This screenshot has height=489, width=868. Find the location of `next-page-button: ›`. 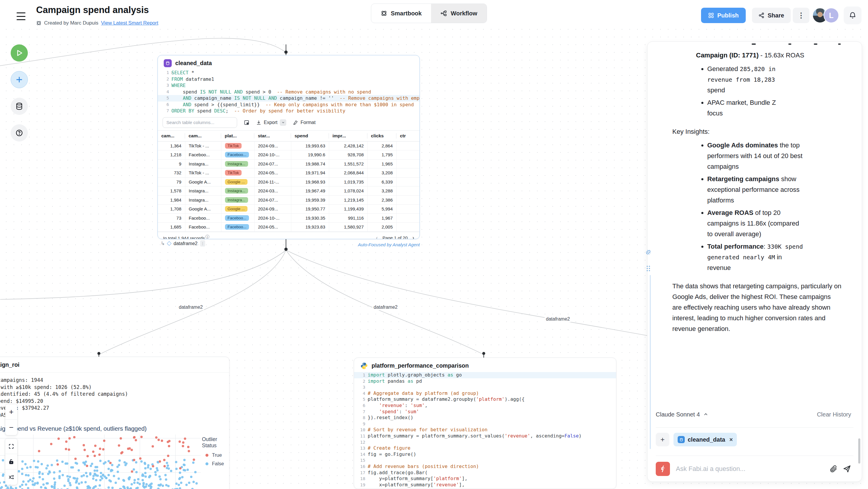

next-page-button: › is located at coordinates (413, 237).